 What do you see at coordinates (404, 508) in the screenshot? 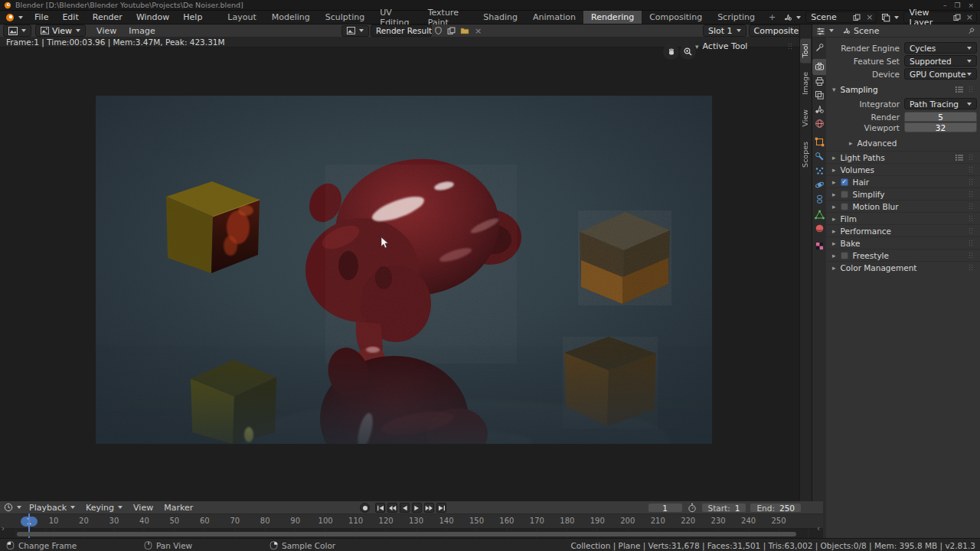
I see `play-reverse-button` at bounding box center [404, 508].